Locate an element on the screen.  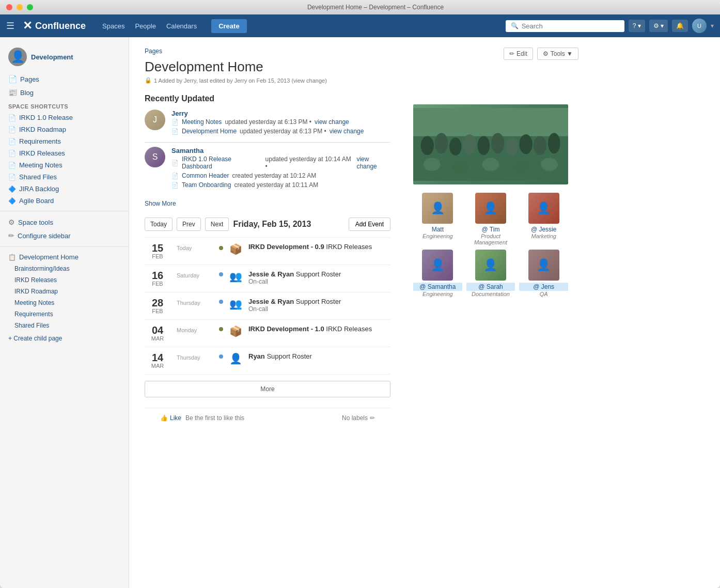
like-button: 👍 Like is located at coordinates (170, 418).